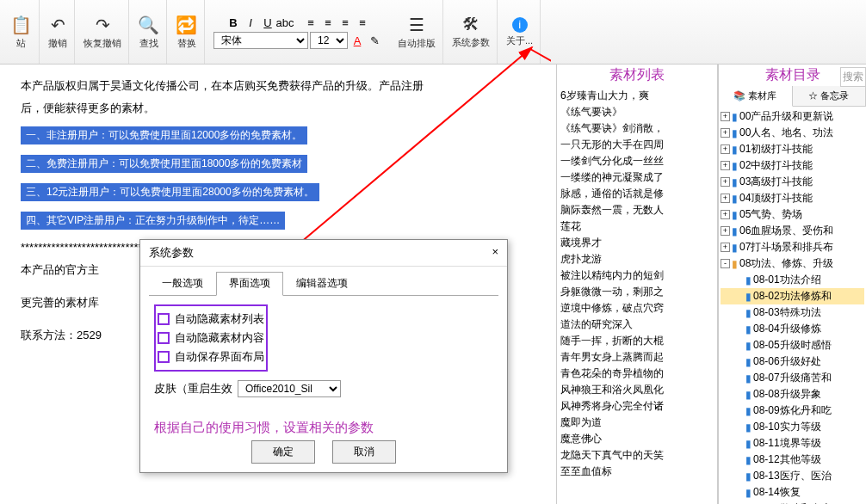 This screenshot has width=866, height=504. I want to click on tree-item: ▮08-13医疗、医治, so click(792, 476).